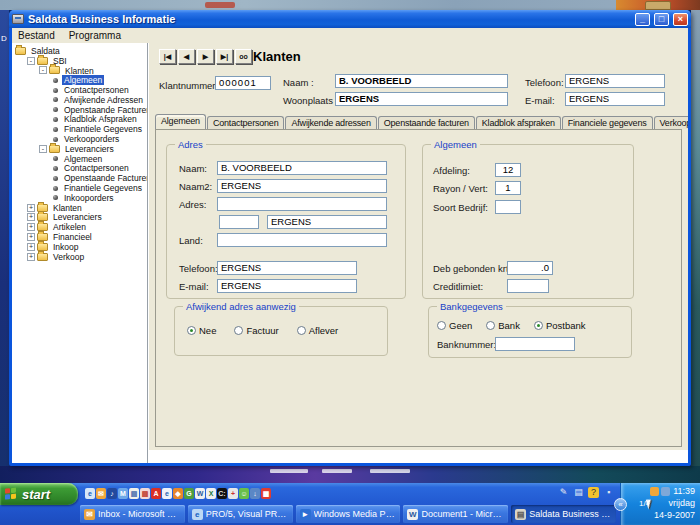 The width and height of the screenshot is (700, 525). I want to click on tree-item-verkoop: +Verkoop, so click(80, 257).